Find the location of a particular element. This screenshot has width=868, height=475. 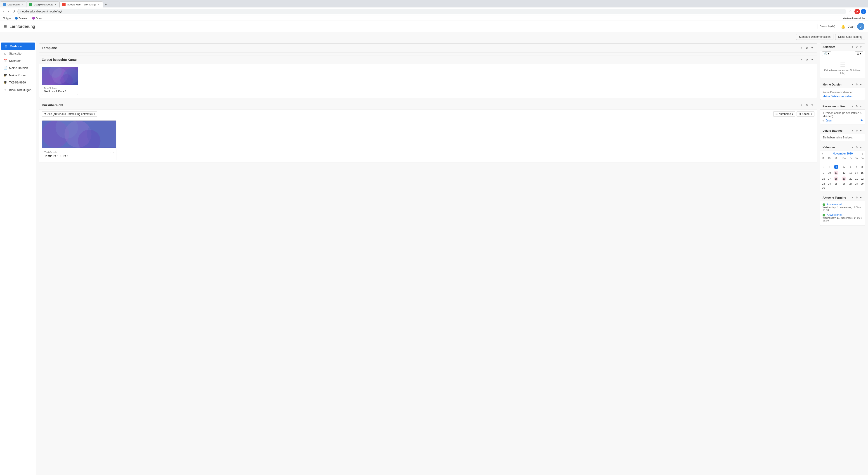

aktuelle-termine-add-button: ＋ is located at coordinates (852, 198).